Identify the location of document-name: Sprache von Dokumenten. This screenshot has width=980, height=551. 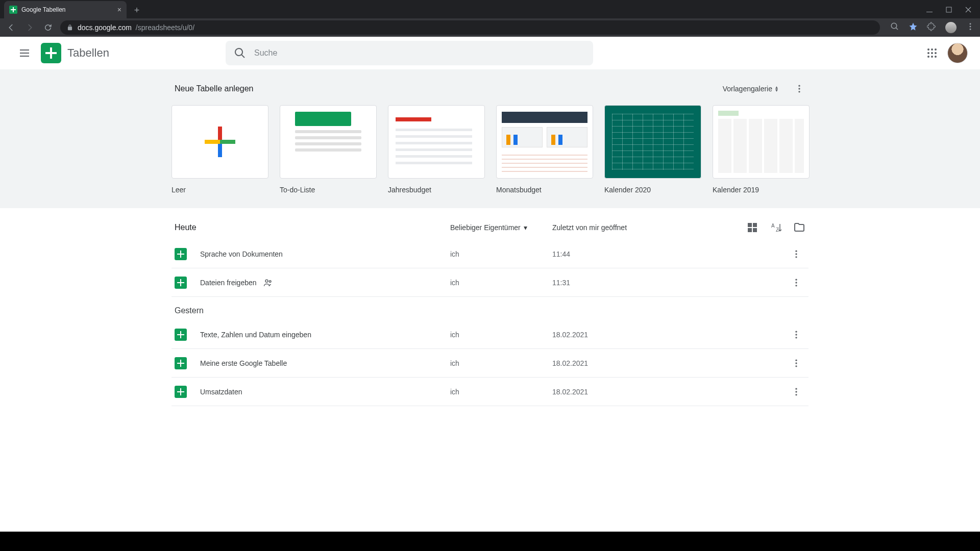
(325, 254).